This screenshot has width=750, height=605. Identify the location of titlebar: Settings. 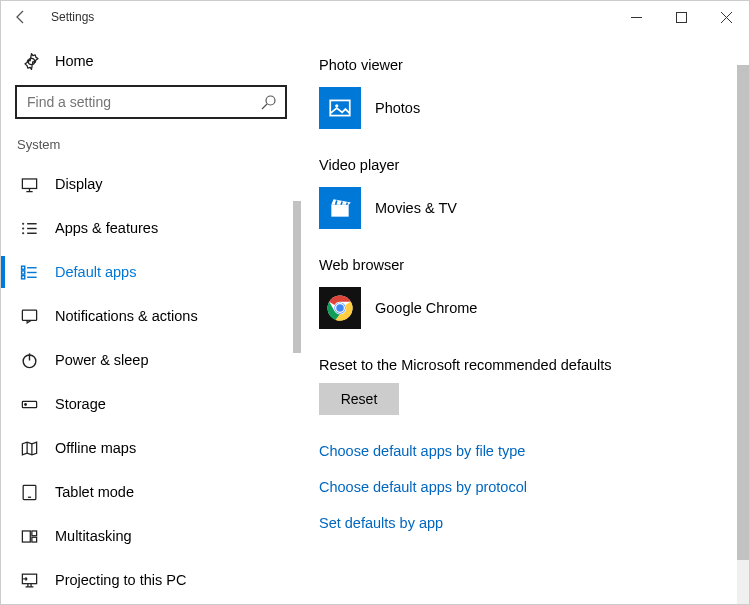
(375, 17).